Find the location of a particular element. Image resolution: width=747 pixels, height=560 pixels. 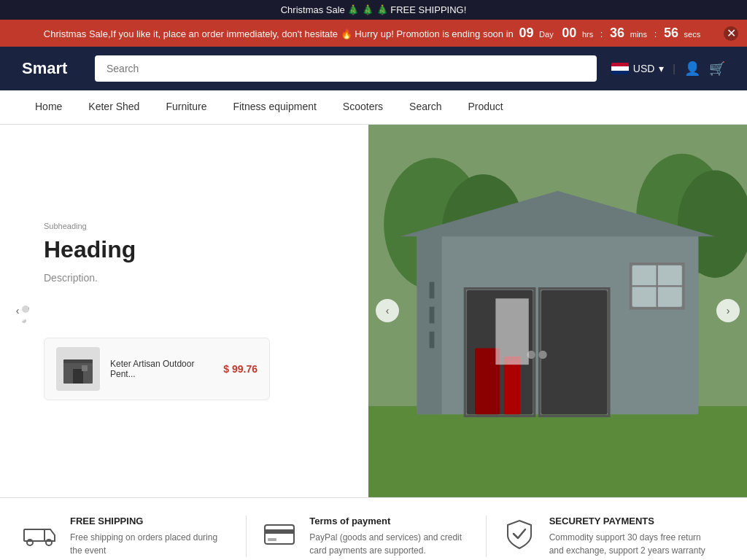

feature-terms-text: Terms of payment PayPal (goods and servi… is located at coordinates (390, 537).